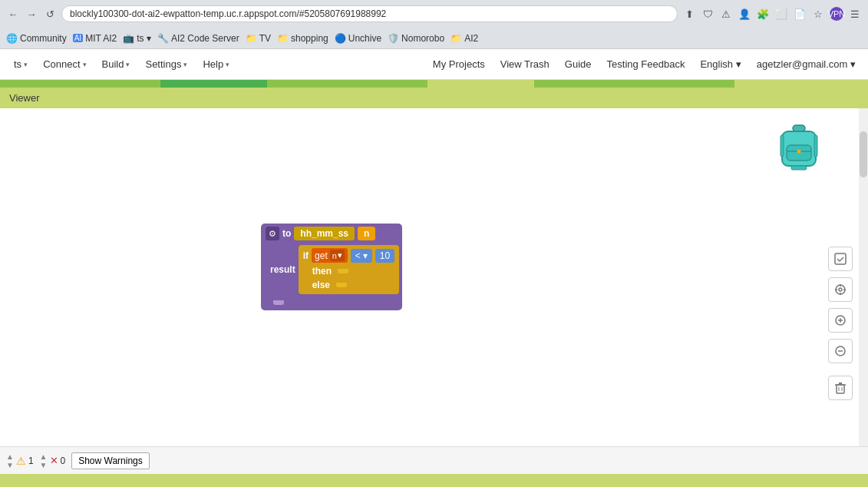 The image size is (868, 487). Describe the element at coordinates (31, 14) in the screenshot. I see `forward-icon: →` at that location.